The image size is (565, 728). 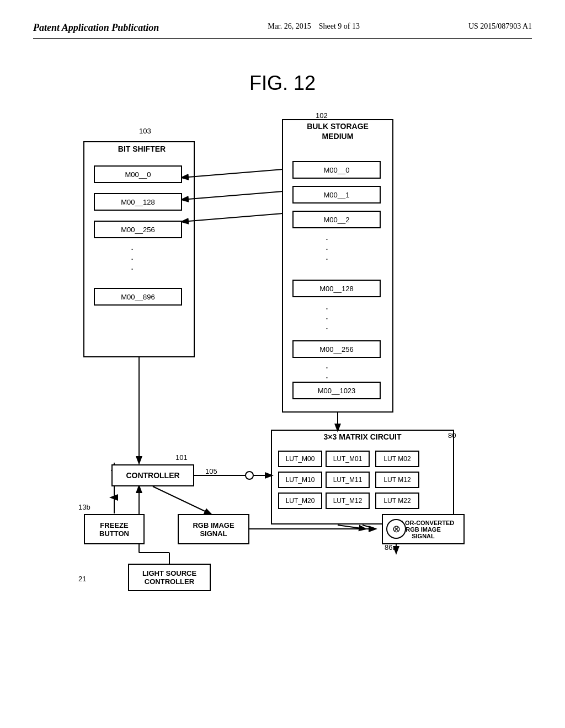 What do you see at coordinates (337, 288) in the screenshot?
I see `bulk-row-128: M00__128` at bounding box center [337, 288].